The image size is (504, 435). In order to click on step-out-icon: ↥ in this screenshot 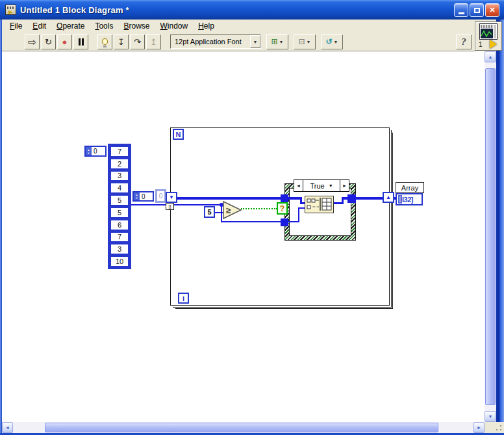, I will do `click(153, 42)`.